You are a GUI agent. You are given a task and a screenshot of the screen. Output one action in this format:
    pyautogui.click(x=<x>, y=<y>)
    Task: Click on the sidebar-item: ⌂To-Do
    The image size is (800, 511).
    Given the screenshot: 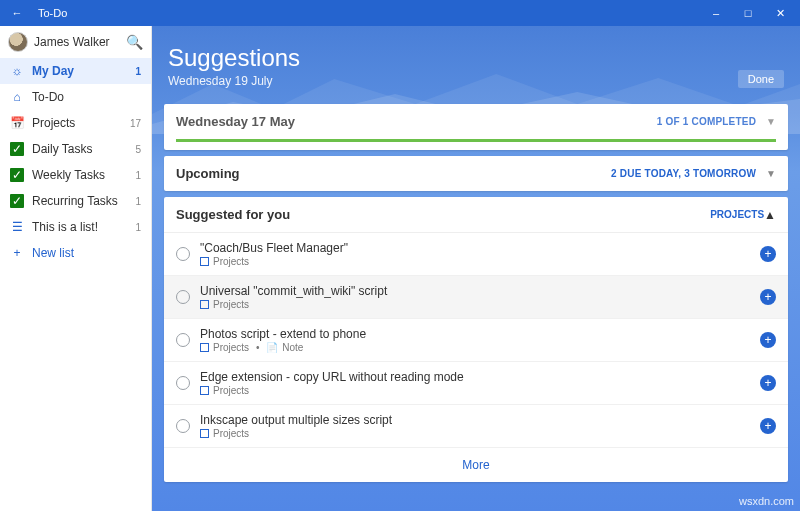 What is the action you would take?
    pyautogui.click(x=76, y=97)
    